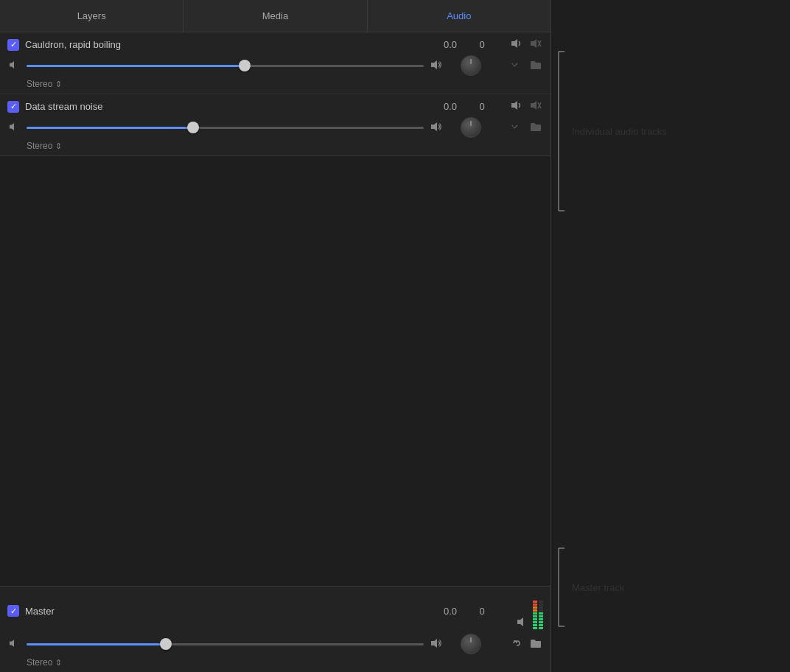 The height and width of the screenshot is (672, 790). What do you see at coordinates (536, 66) in the screenshot?
I see `track-1-folder-icon` at bounding box center [536, 66].